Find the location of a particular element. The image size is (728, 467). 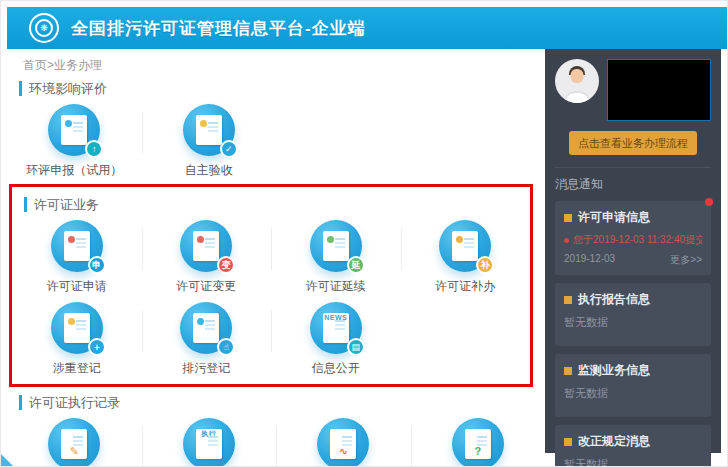

section-title-permit-business: 许可证业务 is located at coordinates (277, 204).